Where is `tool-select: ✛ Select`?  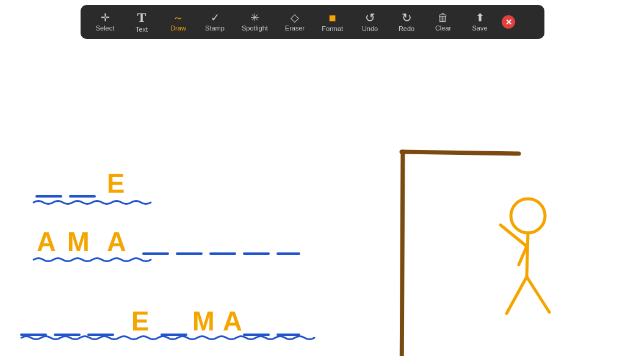 tool-select: ✛ Select is located at coordinates (105, 22).